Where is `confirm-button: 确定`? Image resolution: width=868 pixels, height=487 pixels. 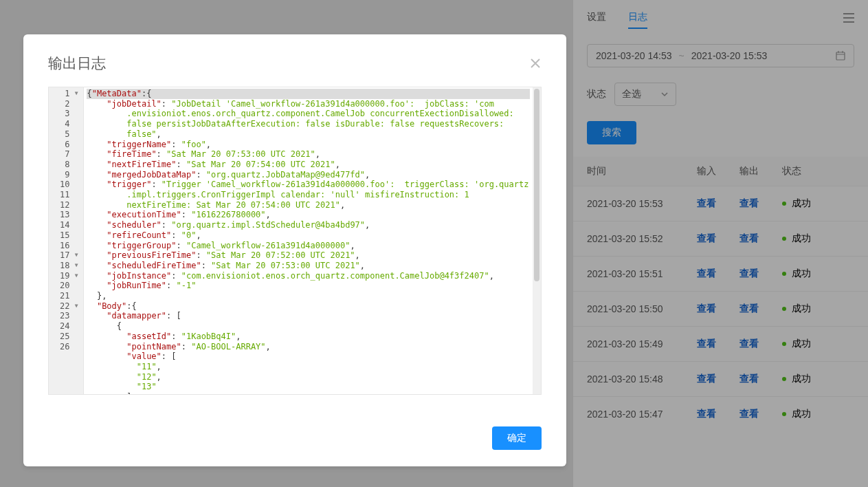
confirm-button: 确定 is located at coordinates (517, 438).